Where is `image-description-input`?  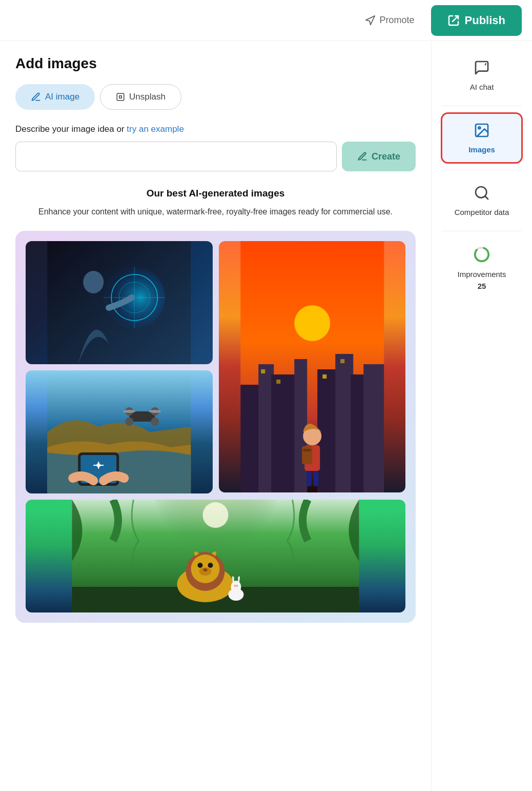 image-description-input is located at coordinates (176, 156).